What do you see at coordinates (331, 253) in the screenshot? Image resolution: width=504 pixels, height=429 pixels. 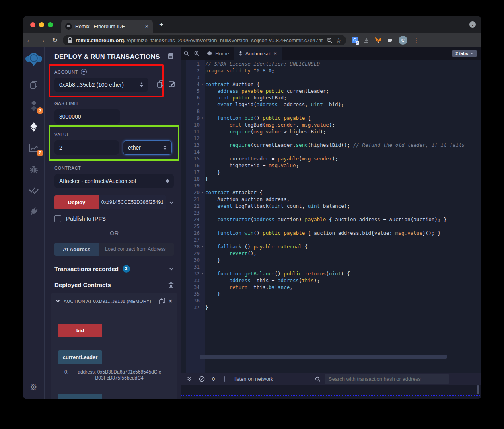 I see `code-line: 29 revert();` at bounding box center [331, 253].